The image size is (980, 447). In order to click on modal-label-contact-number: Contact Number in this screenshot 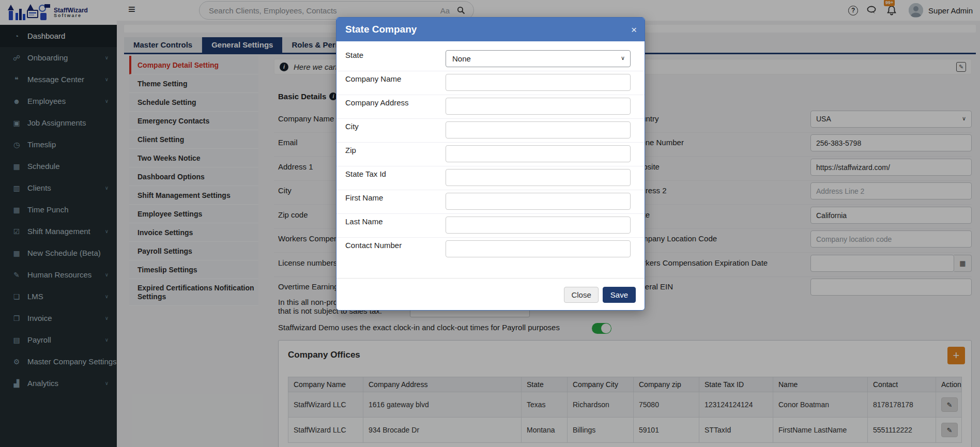, I will do `click(395, 250)`.